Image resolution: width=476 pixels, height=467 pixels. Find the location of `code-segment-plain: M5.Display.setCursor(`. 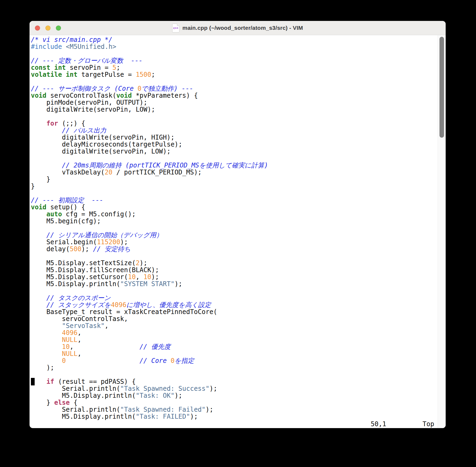

code-segment-plain: M5.Display.setCursor( is located at coordinates (80, 277).